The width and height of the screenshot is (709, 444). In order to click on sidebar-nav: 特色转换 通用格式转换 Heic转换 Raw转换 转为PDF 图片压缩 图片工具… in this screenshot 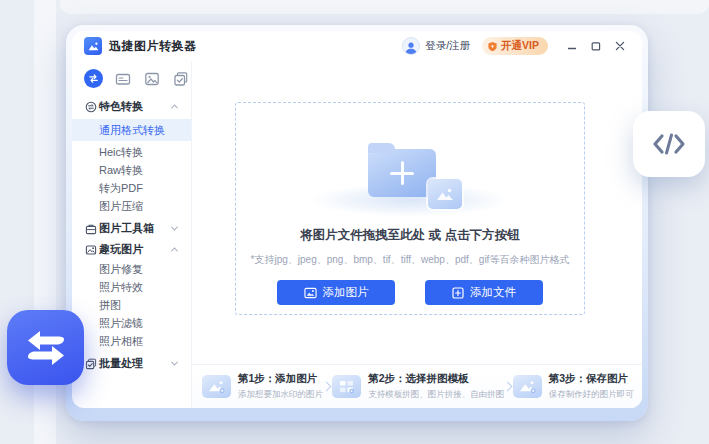, I will do `click(132, 235)`.